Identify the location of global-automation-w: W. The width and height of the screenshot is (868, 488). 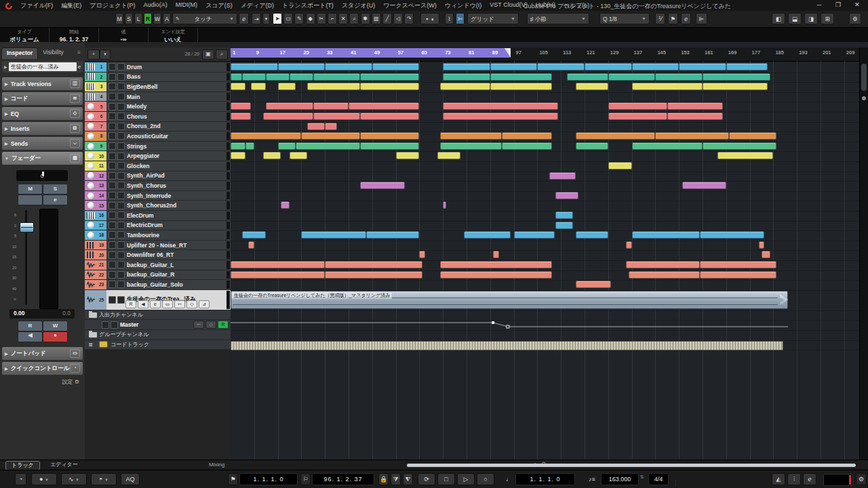
(157, 19).